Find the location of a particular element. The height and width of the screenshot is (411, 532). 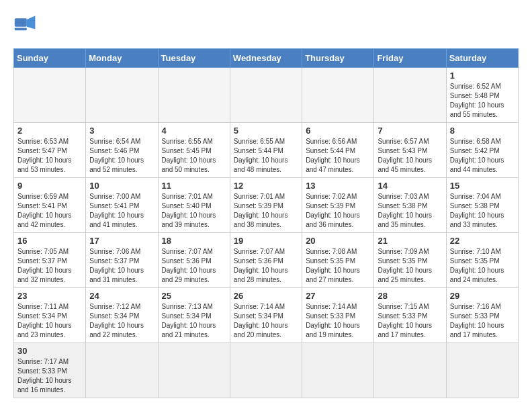

day-cell: 10Sunrise: 7:00 AM Sunset: 5:41 PM Dayli… is located at coordinates (122, 205).